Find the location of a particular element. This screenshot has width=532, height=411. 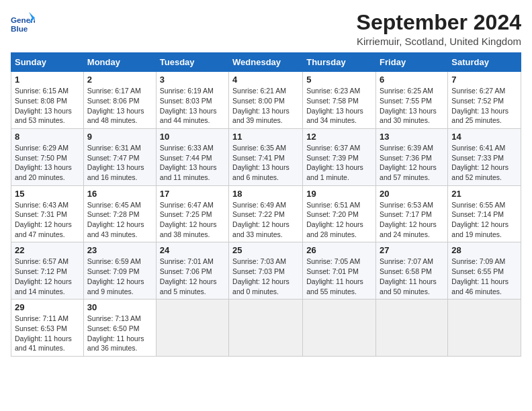

day-number: 7 is located at coordinates (484, 79).